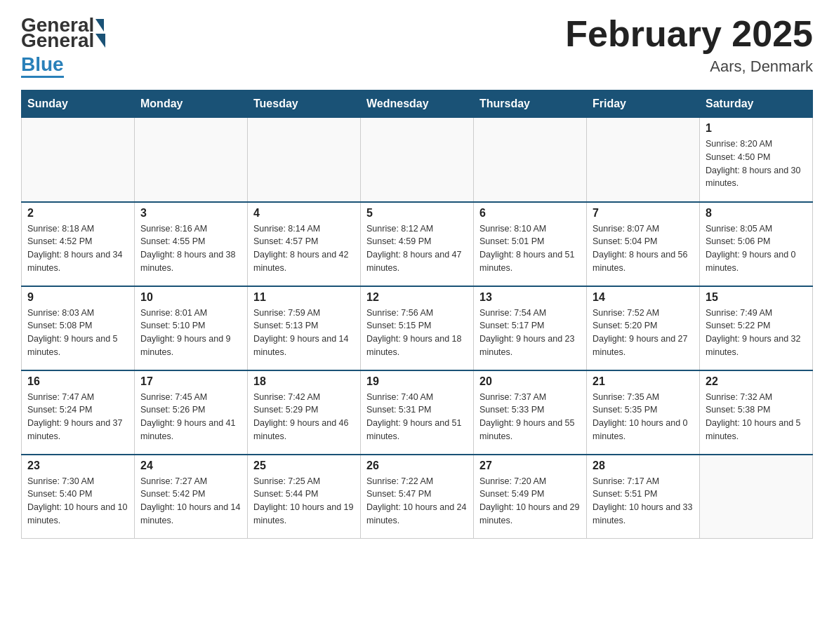 This screenshot has width=834, height=644. I want to click on logo-general-text2: General, so click(58, 41).